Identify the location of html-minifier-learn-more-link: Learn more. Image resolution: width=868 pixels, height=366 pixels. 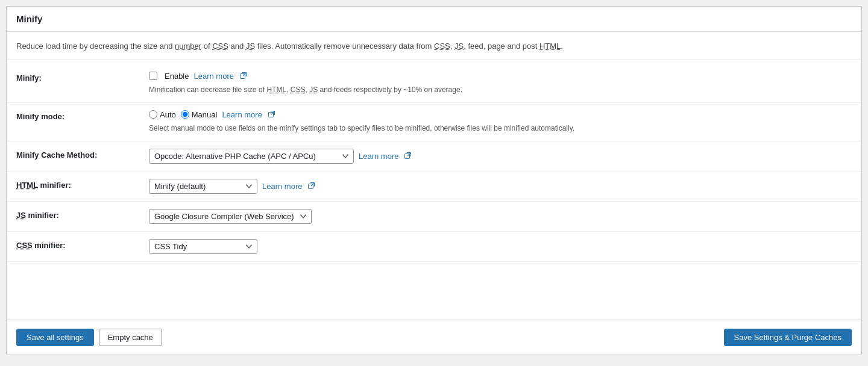
(282, 187).